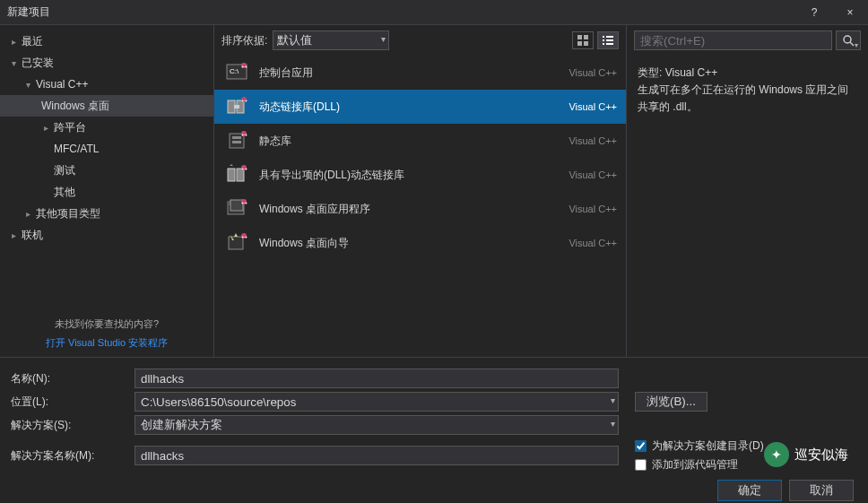 Image resolution: width=868 pixels, height=503 pixels. What do you see at coordinates (237, 209) in the screenshot?
I see `windows-app-icon: ++` at bounding box center [237, 209].